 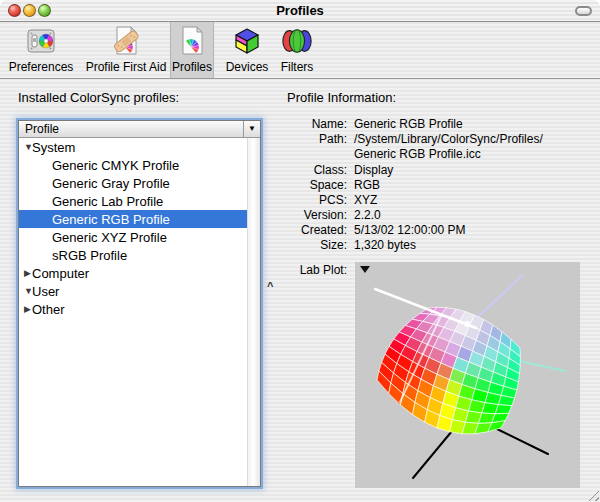 I want to click on toolbar-item-label: Filters, so click(x=297, y=67).